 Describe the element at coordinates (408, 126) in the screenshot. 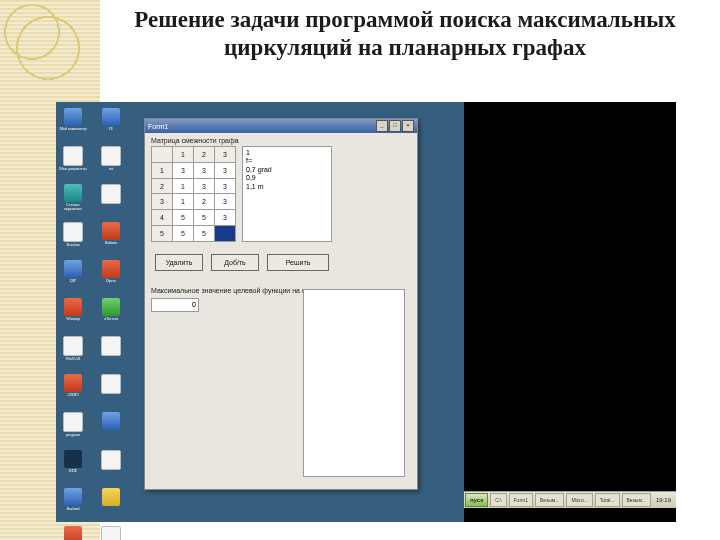

I see `close-button: ×` at that location.